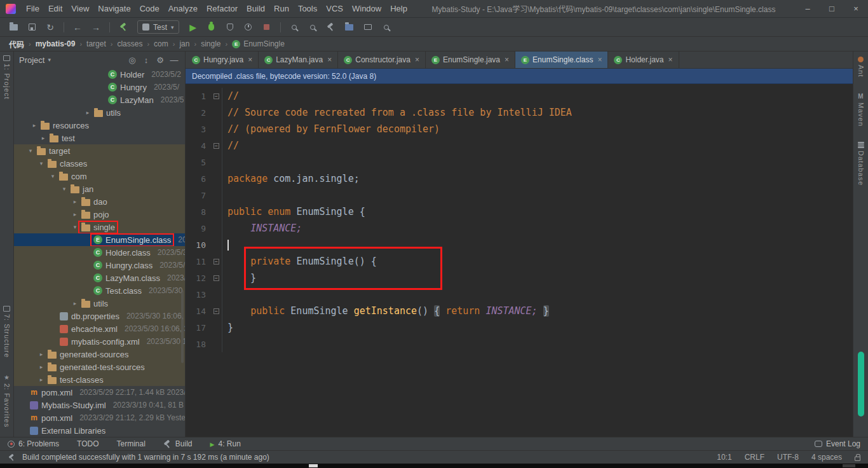 The height and width of the screenshot is (468, 868). What do you see at coordinates (33, 9) in the screenshot?
I see `menu-file: File` at bounding box center [33, 9].